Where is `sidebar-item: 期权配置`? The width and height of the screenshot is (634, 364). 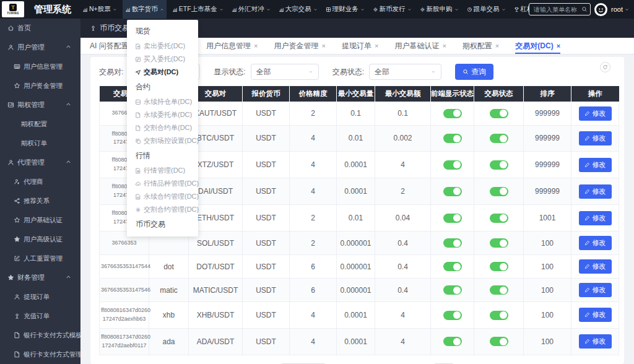 sidebar-item: 期权配置 is located at coordinates (40, 124).